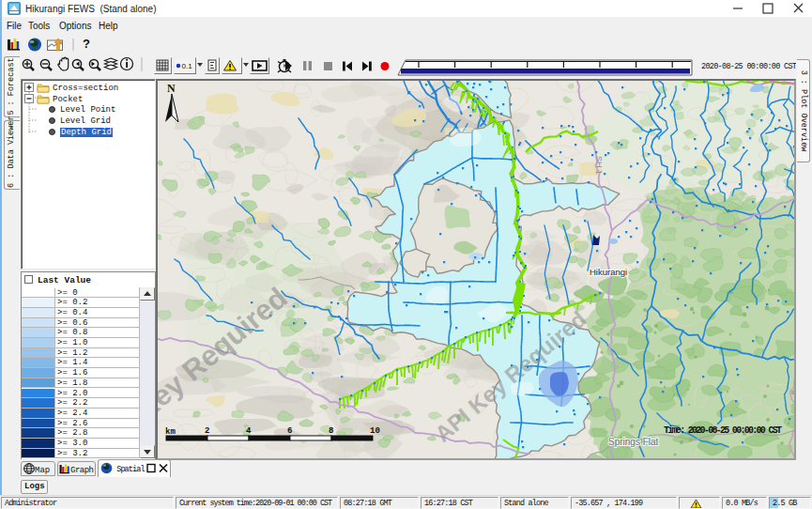  What do you see at coordinates (171, 88) in the screenshot?
I see `svg-text: N` at bounding box center [171, 88].